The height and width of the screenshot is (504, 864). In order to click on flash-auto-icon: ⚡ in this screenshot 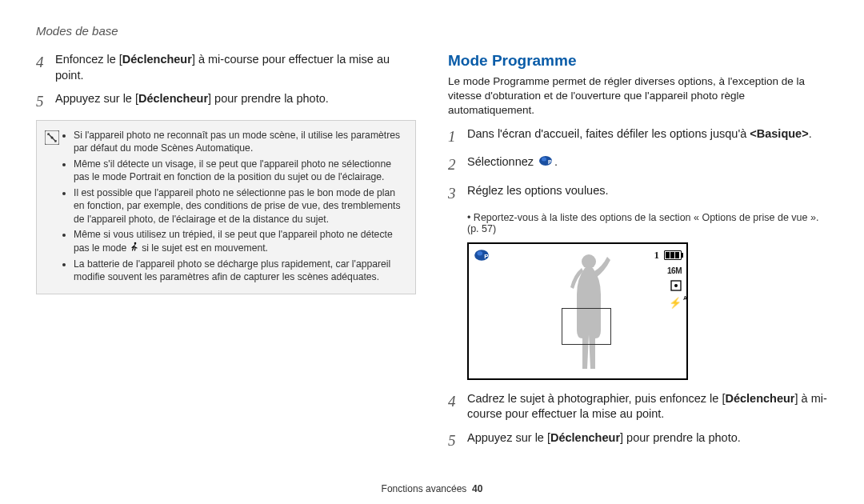, I will do `click(675, 302)`.